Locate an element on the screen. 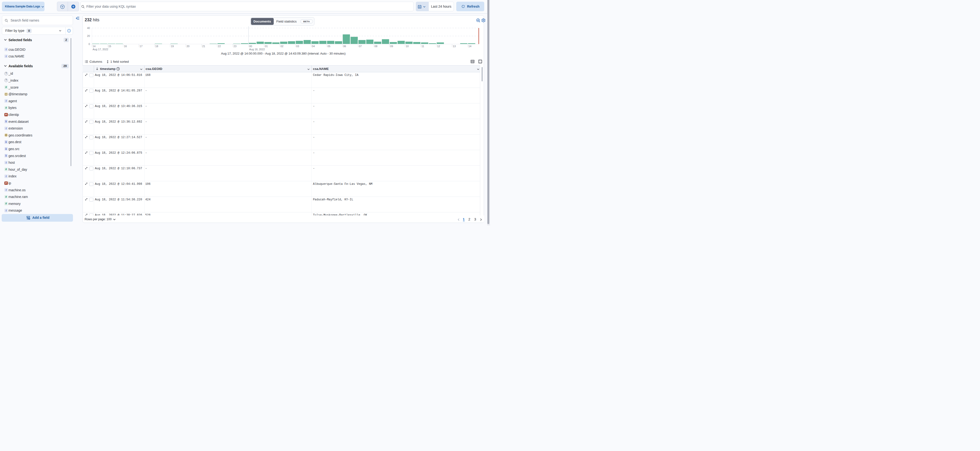 This screenshot has width=980, height=451. svg-text: 17 is located at coordinates (141, 46).